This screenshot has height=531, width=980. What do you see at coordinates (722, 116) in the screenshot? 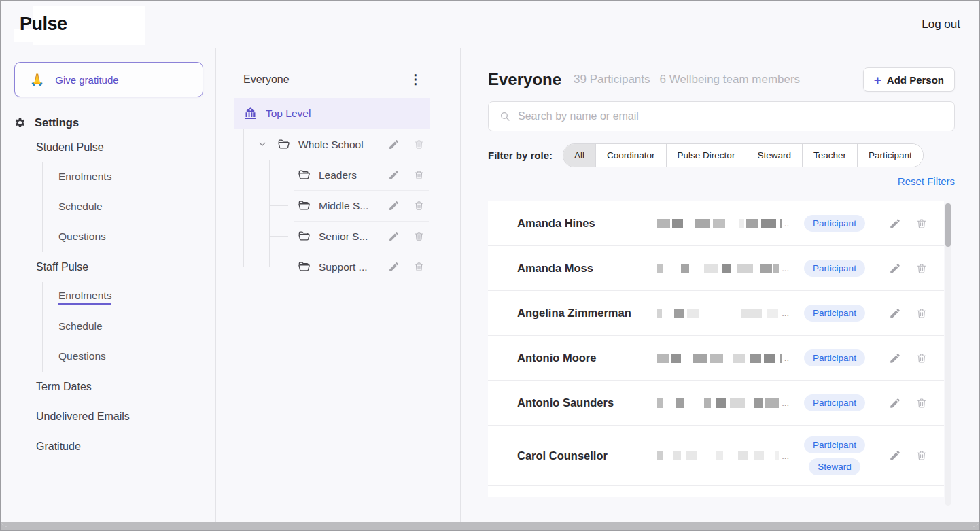
I see `search-bar` at bounding box center [722, 116].